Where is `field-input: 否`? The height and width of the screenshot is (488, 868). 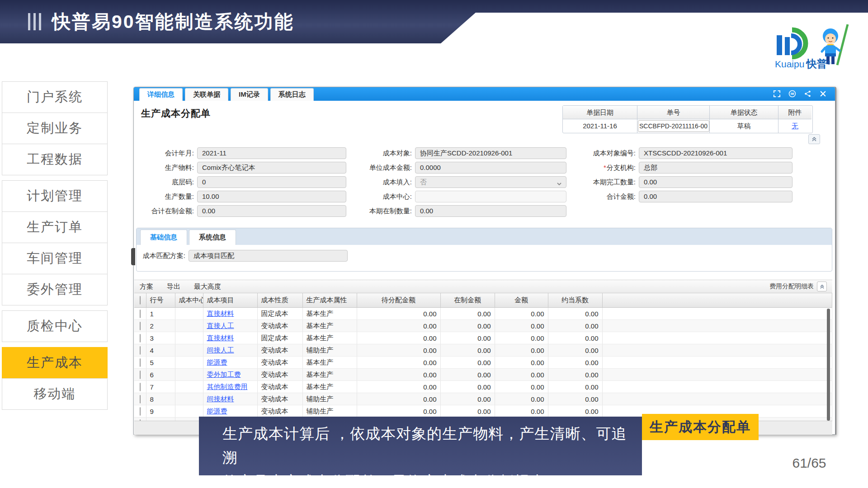 field-input: 否 is located at coordinates (491, 182).